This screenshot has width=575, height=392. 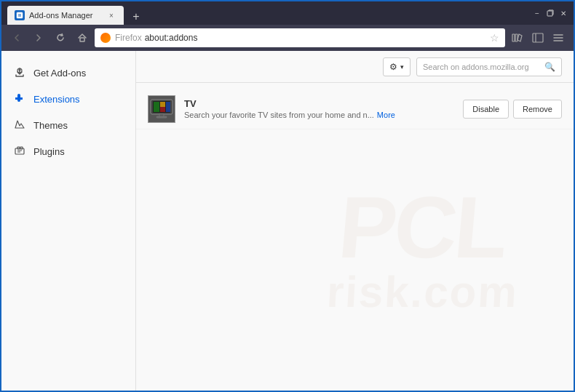 What do you see at coordinates (268, 13) in the screenshot?
I see `tab-area: Add-ons Manager × +` at bounding box center [268, 13].